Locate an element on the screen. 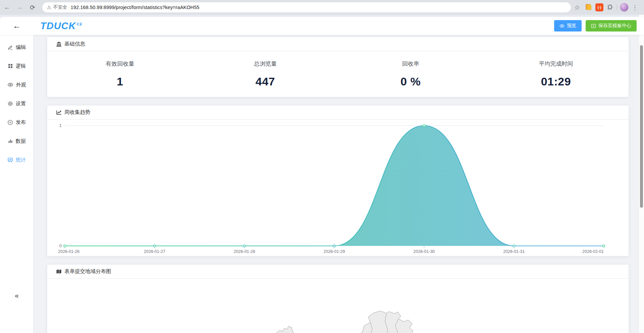  line-chart-icon is located at coordinates (59, 113).